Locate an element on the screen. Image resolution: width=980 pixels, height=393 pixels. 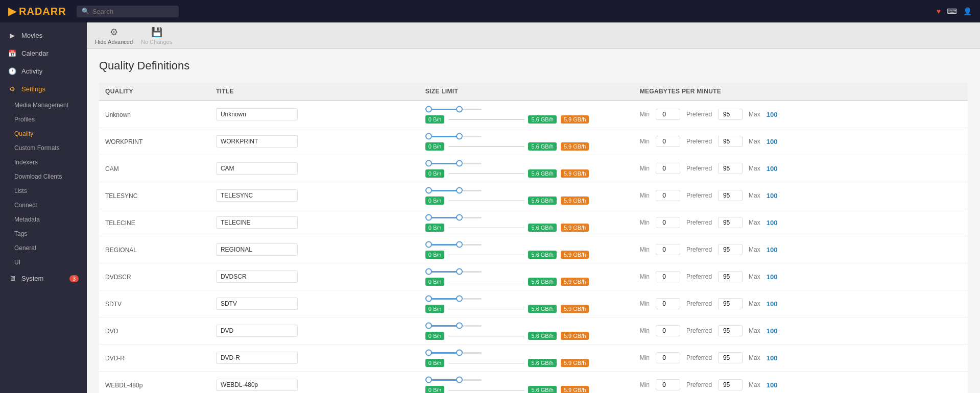
sidebar-item-movies: ▶ Movies is located at coordinates (43, 36).